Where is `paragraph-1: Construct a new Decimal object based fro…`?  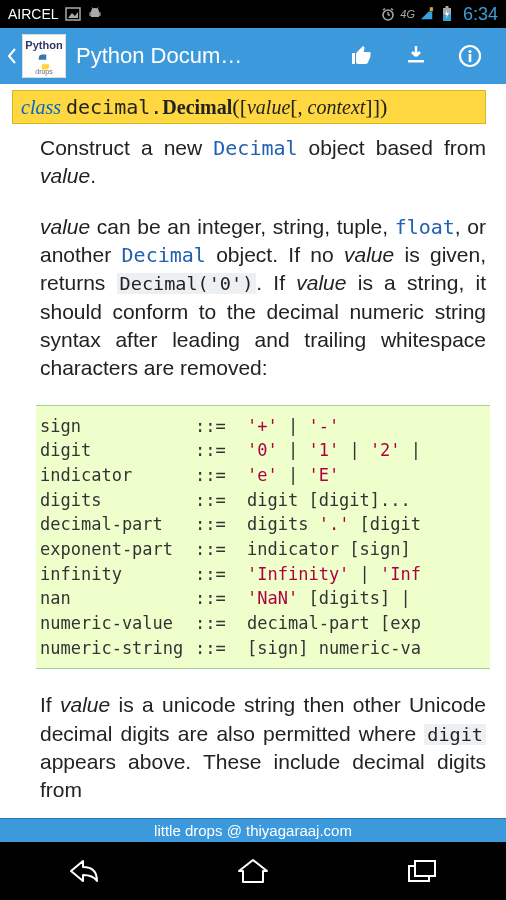
paragraph-1: Construct a new Decimal object based fro… is located at coordinates (263, 162).